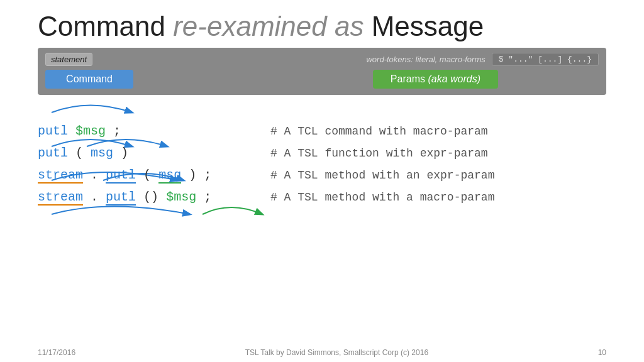 The height and width of the screenshot is (362, 644). What do you see at coordinates (379, 131) in the screenshot?
I see `comment-1: # A TCL command with macro-param` at bounding box center [379, 131].